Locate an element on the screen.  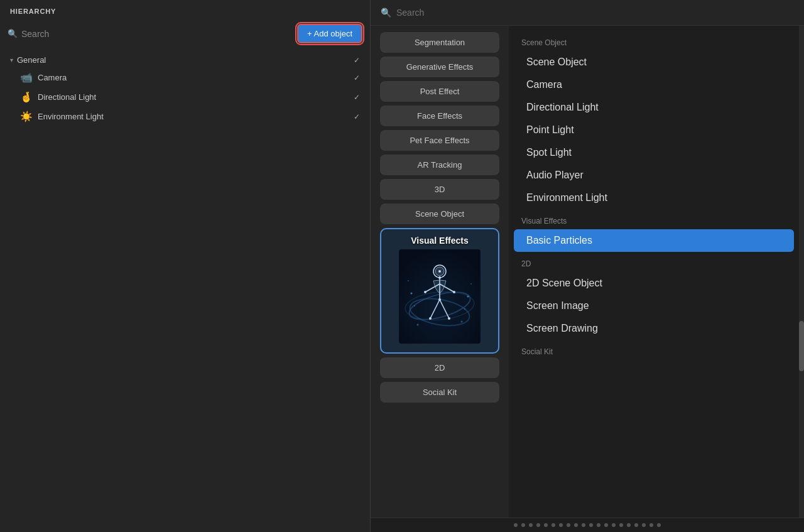
scrollbar-track is located at coordinates (801, 271).